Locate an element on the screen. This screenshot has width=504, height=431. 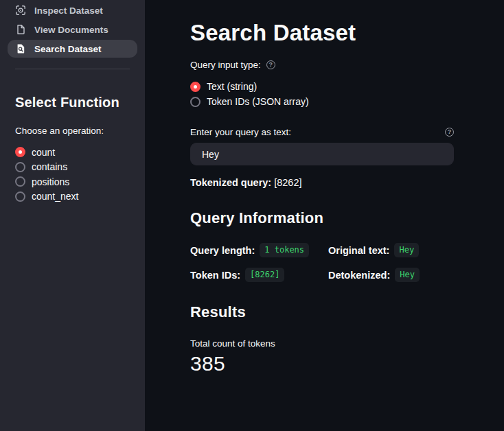
query-type-label-row: Query input type: ? is located at coordinates (322, 65).